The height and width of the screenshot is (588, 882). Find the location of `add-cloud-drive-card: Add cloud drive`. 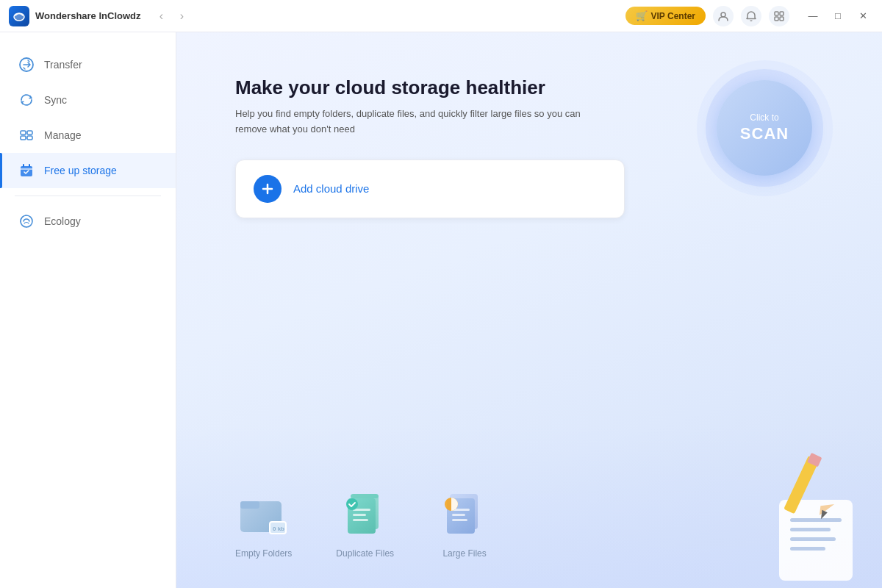

add-cloud-drive-card: Add cloud drive is located at coordinates (430, 189).